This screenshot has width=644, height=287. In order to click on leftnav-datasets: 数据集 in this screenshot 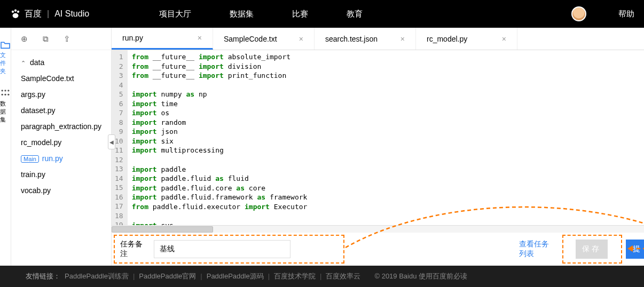, I will do `click(5, 106)`.